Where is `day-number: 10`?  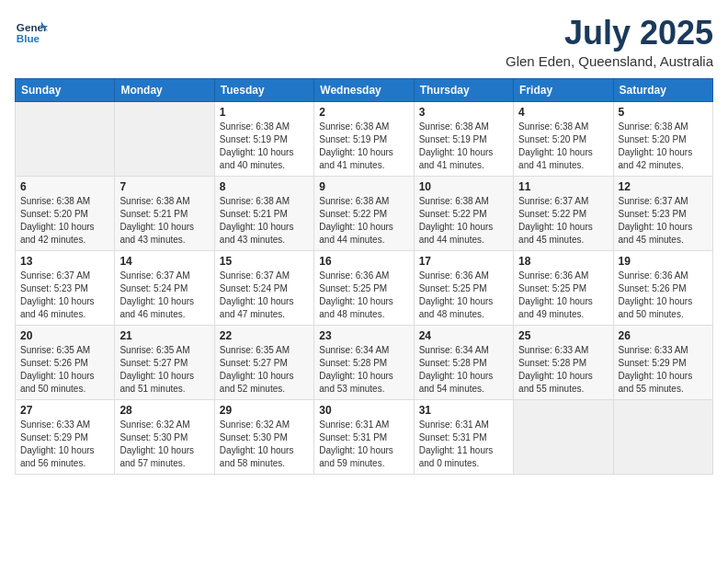
day-number: 10 is located at coordinates (463, 187).